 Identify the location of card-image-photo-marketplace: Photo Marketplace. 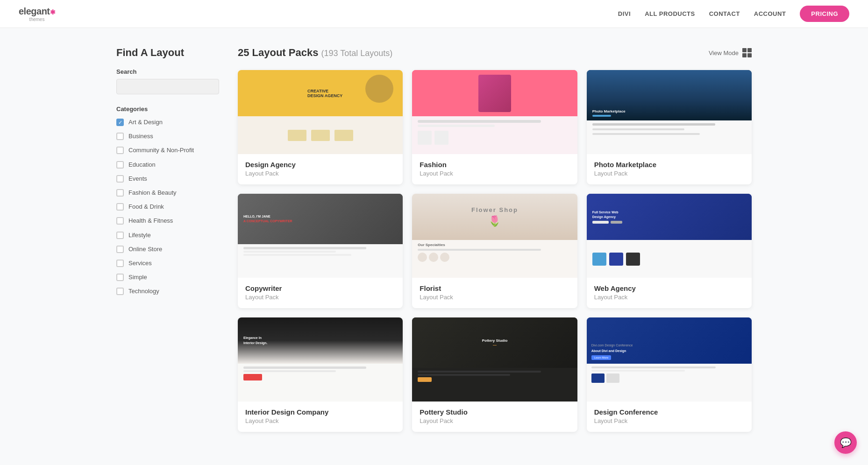
(669, 112).